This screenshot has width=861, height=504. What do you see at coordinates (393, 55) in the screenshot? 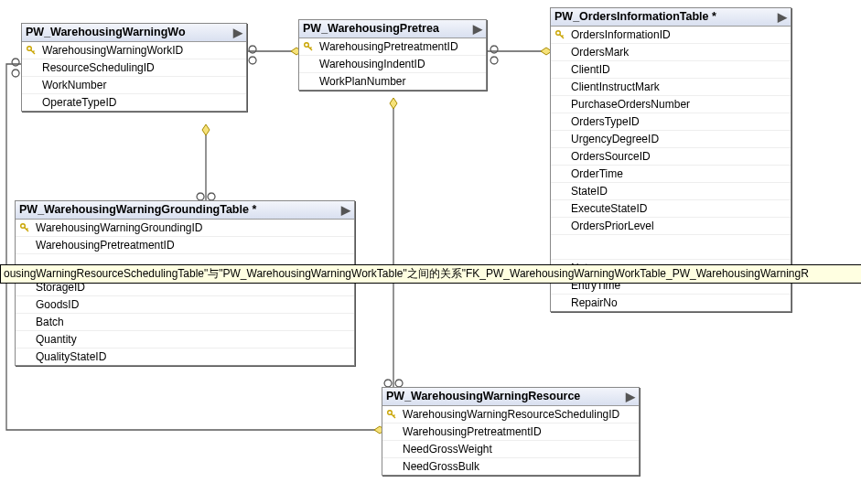
I see `table-pretreat: PW_WarehousingPretrea ▶ WarehousingPretr…` at bounding box center [393, 55].